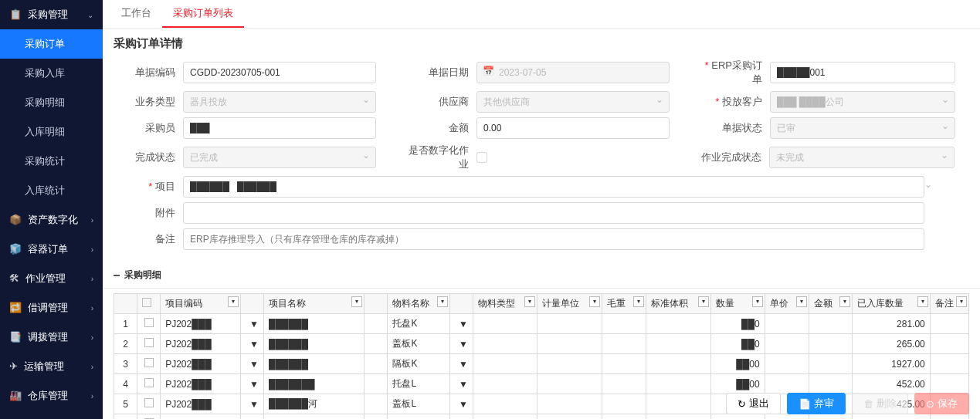 The height and width of the screenshot is (419, 980). I want to click on mat-name-cell: 托盘K, so click(419, 324).